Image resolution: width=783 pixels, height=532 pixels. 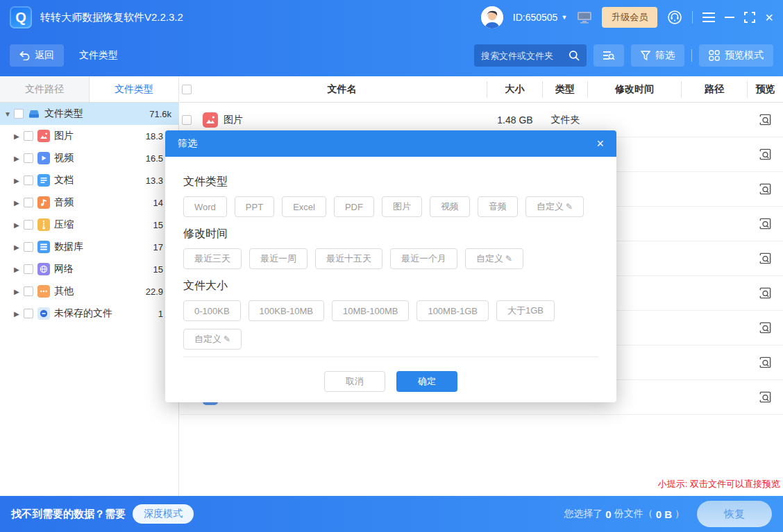 What do you see at coordinates (89, 314) in the screenshot?
I see `sidebar-item-unsaved: ▶ 未保存的文件 1` at bounding box center [89, 314].